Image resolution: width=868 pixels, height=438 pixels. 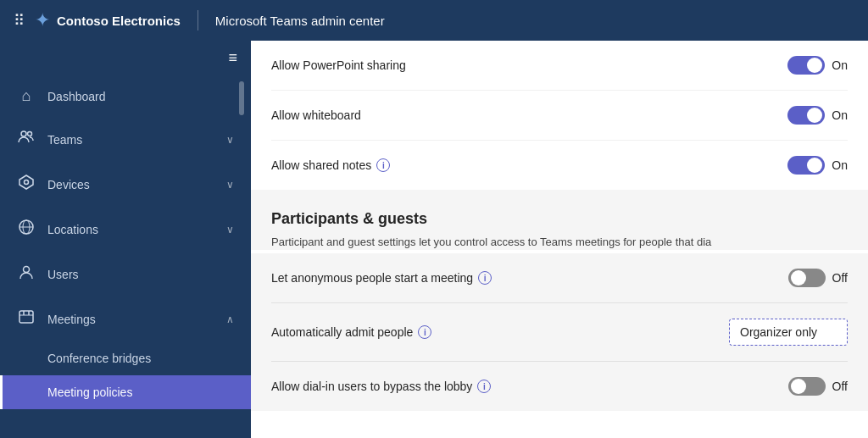 I want to click on sidebar-subitem-conference-bridges: Conference bridges, so click(x=125, y=358).